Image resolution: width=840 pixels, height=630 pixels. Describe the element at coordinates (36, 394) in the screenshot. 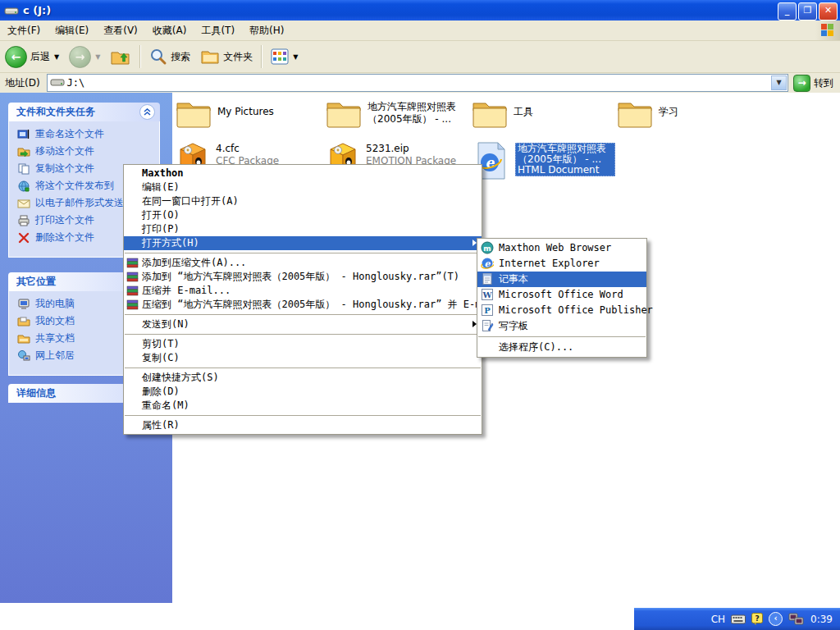

I see `details-title: 详细信息` at that location.